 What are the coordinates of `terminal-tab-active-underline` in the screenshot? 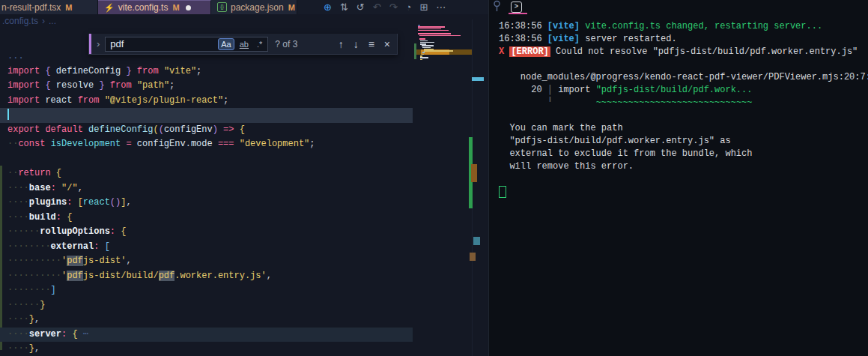 It's located at (518, 13).